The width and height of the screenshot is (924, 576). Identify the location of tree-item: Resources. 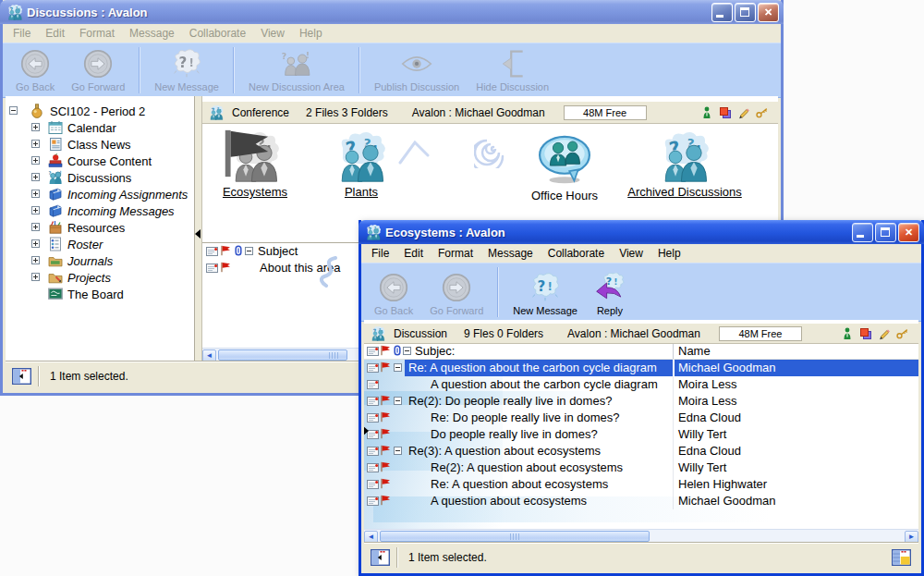
(100, 227).